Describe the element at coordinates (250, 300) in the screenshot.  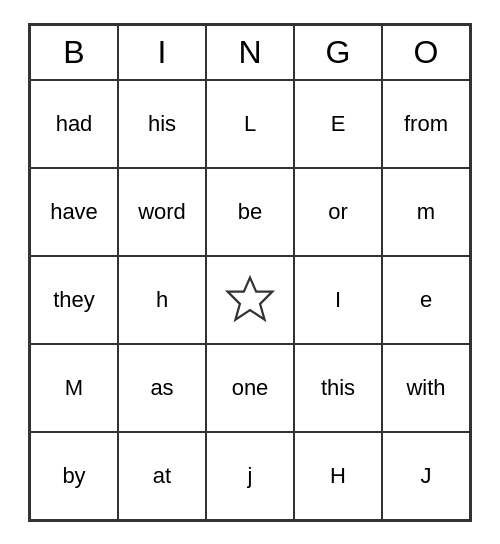
I see `bingo-row: they h I e` at that location.